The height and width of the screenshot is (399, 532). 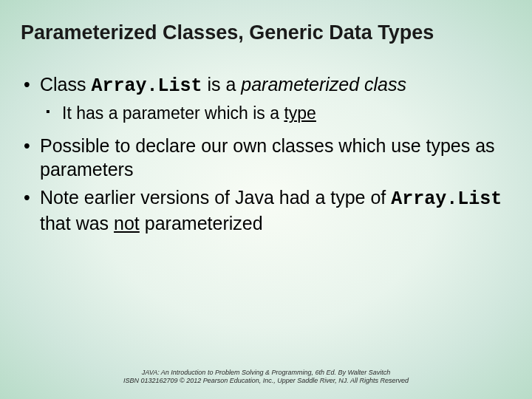 I want to click on b3-underline: not, so click(x=127, y=223).